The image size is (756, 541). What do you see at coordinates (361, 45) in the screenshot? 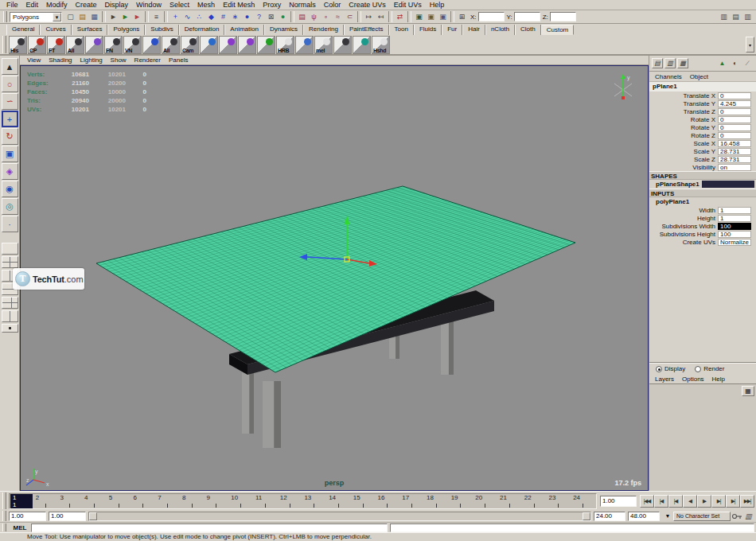
I see `shelf-item-check` at bounding box center [361, 45].